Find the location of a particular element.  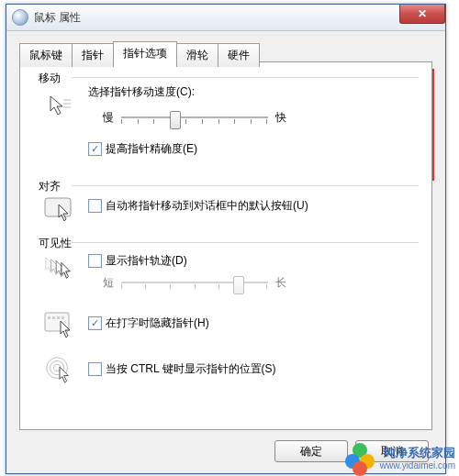

precision-label: 提高指针精确度(E) is located at coordinates (151, 149).